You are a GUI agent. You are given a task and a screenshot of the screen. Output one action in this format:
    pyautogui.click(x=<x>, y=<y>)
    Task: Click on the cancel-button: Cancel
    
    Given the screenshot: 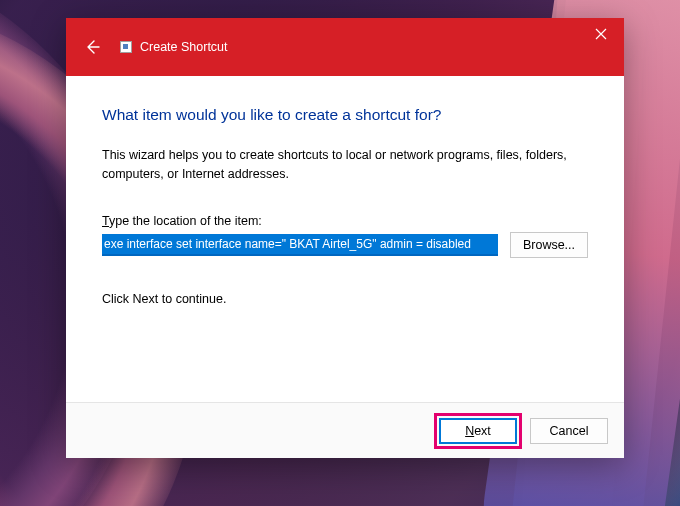 What is the action you would take?
    pyautogui.click(x=569, y=431)
    